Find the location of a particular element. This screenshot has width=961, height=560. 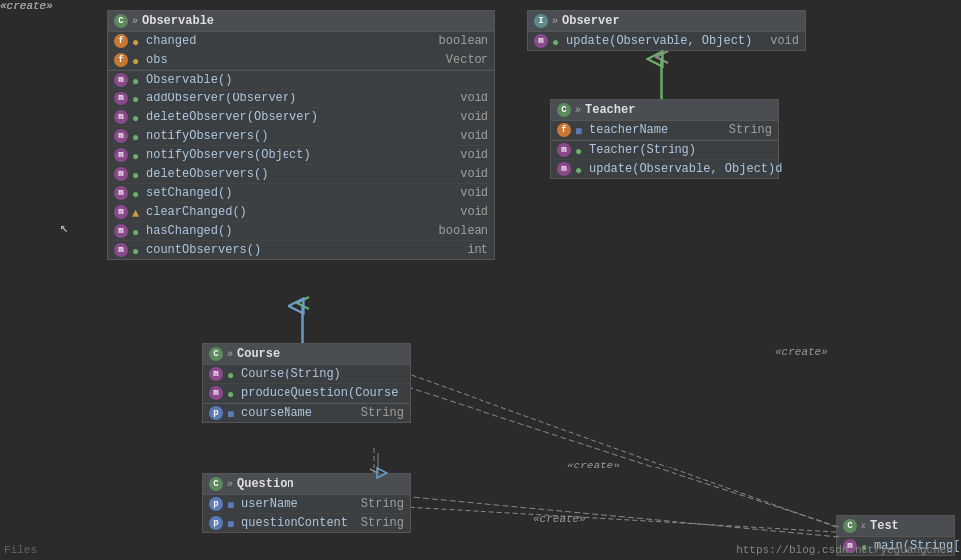

access-m-0: ● is located at coordinates (137, 80).